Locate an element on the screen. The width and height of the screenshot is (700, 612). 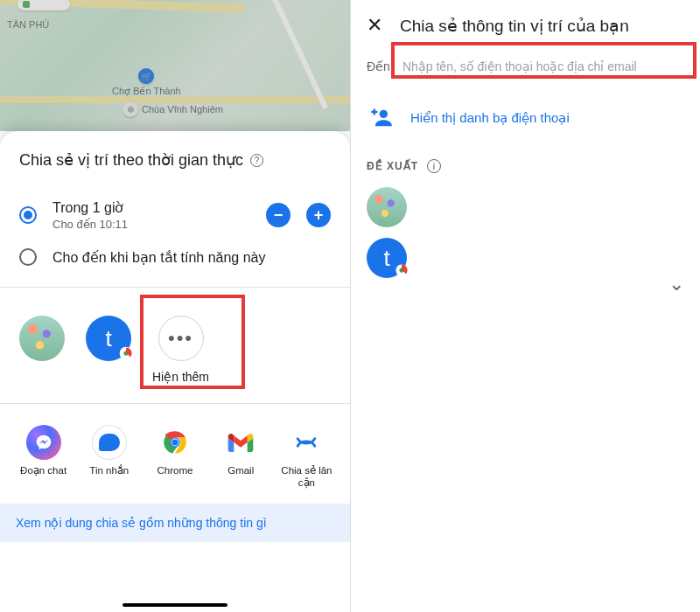
help-icon: ? is located at coordinates (257, 161).